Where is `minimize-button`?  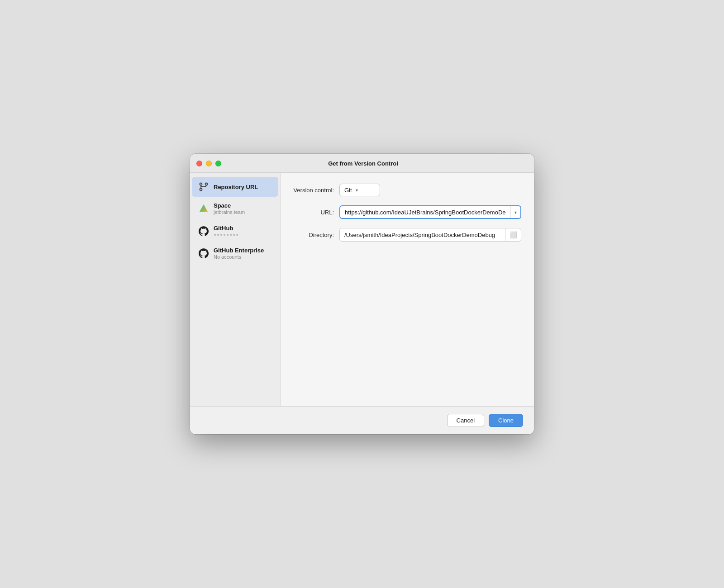 minimize-button is located at coordinates (209, 164).